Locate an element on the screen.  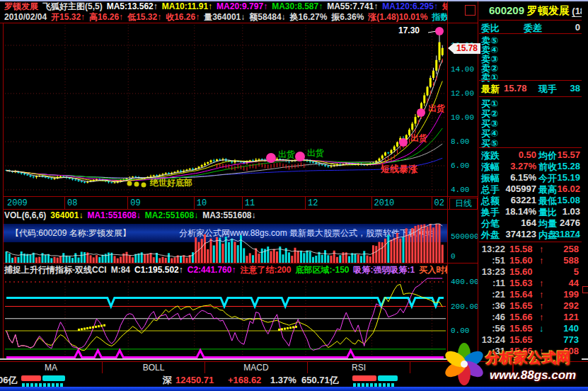
chart-title-bar-seg: MA30:8.587↑ is located at coordinates (297, 6).